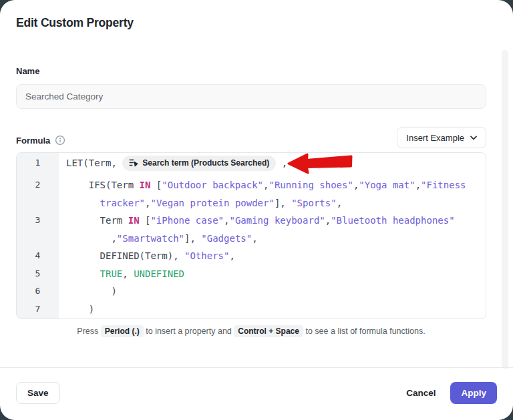  Describe the element at coordinates (37, 220) in the screenshot. I see `line-number: 3` at that location.